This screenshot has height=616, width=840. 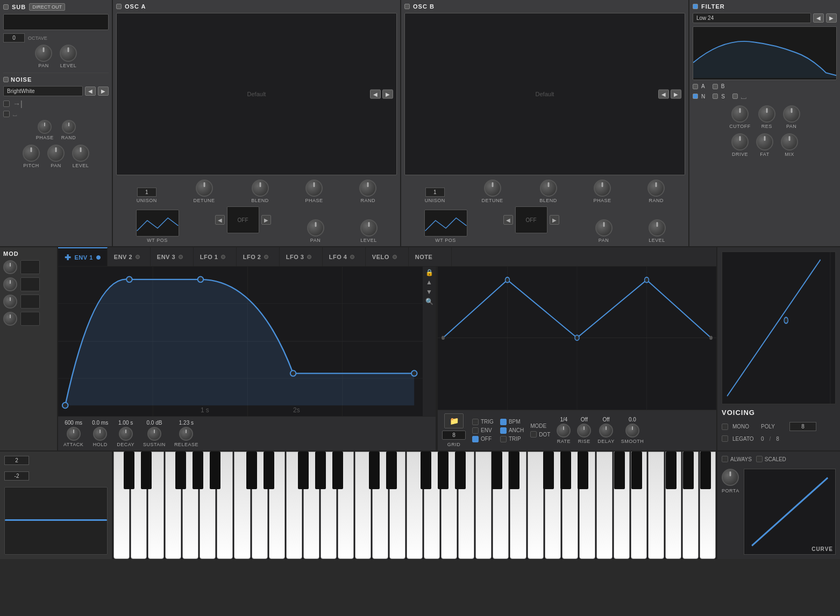 What do you see at coordinates (74, 434) in the screenshot?
I see `attack-knob` at bounding box center [74, 434].